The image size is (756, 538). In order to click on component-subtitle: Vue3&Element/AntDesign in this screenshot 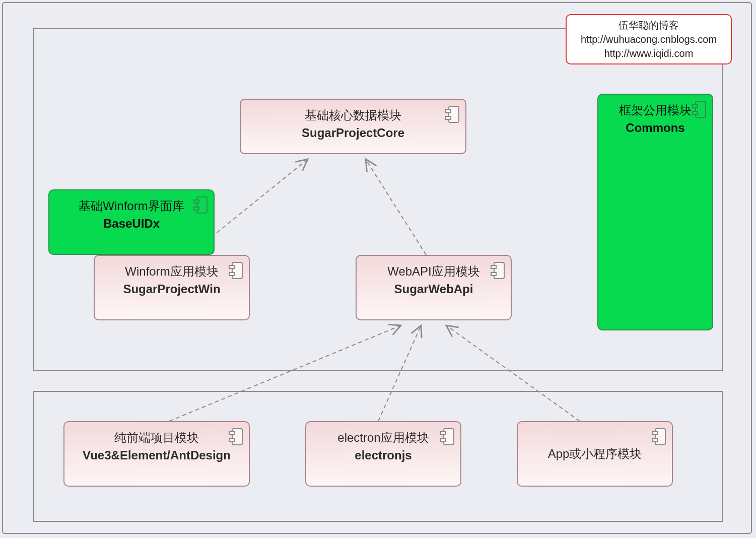, I will do `click(157, 455)`.